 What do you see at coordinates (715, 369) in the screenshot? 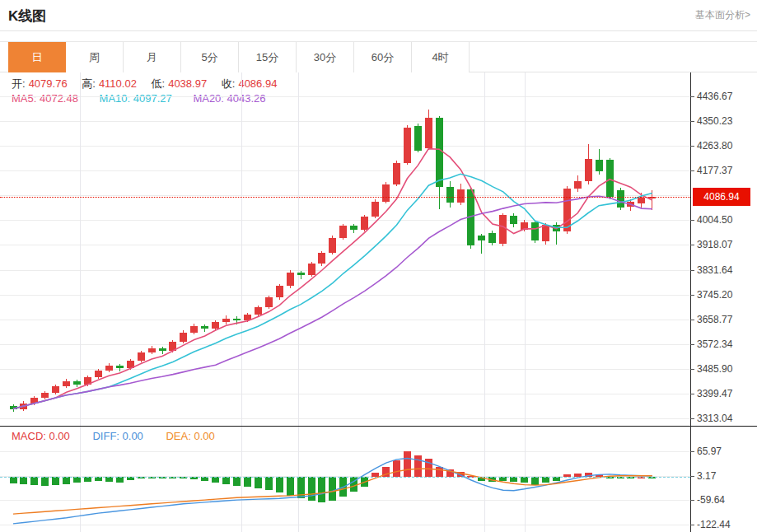
I see `price-tick-label: 3485.90` at bounding box center [715, 369].